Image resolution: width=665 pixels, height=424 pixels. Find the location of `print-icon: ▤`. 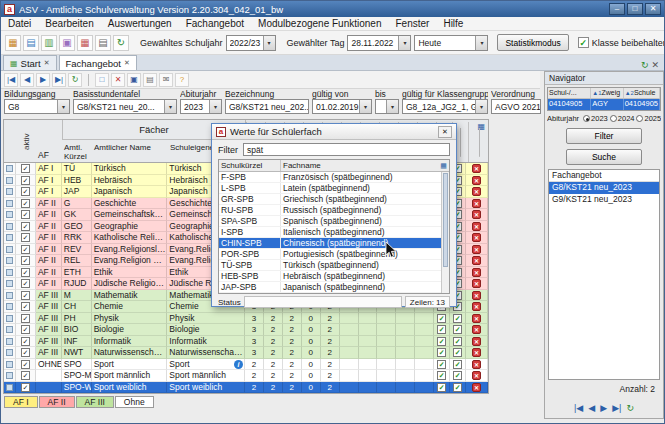

print-icon: ▤ is located at coordinates (103, 43).